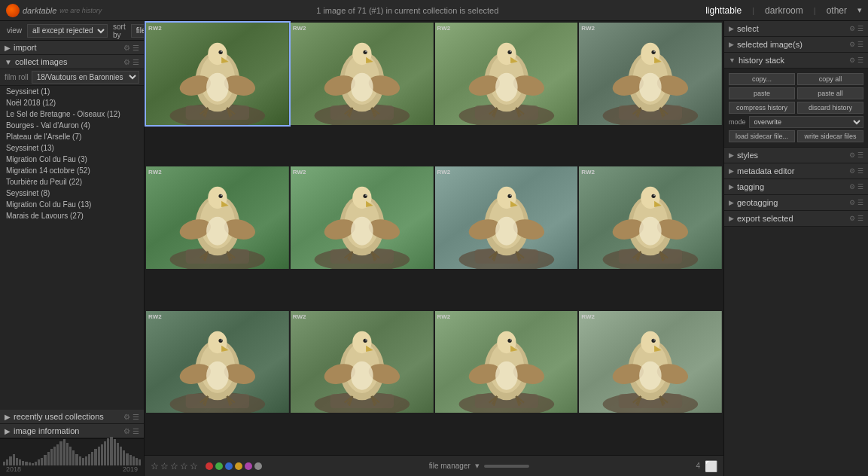 The image size is (868, 476). Describe the element at coordinates (830, 79) in the screenshot. I see `copy-all-button: copy all` at that location.